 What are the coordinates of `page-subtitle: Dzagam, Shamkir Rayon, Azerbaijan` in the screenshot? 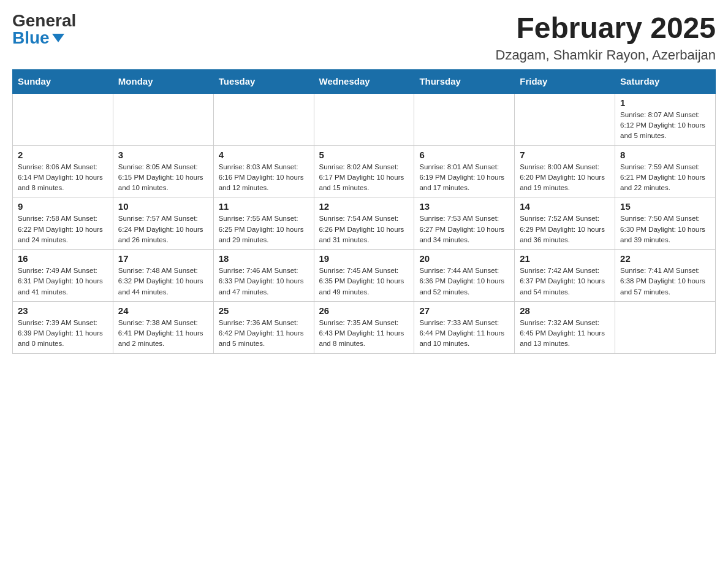 It's located at (606, 55).